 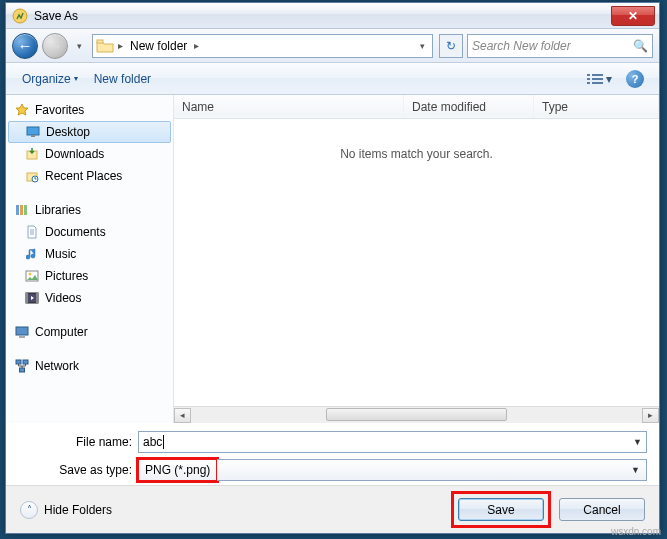 What do you see at coordinates (90, 176) in the screenshot?
I see `sidebar-item-recent-places: Recent Places` at bounding box center [90, 176].